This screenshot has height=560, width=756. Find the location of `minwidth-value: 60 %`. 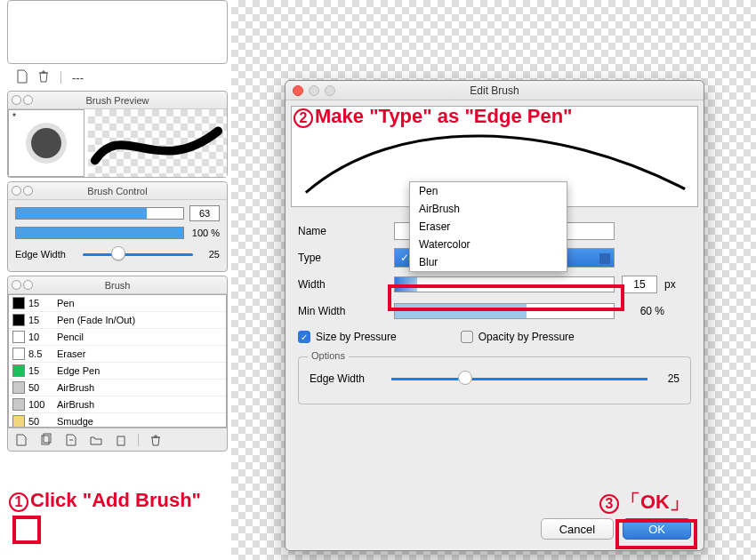

minwidth-value: 60 % is located at coordinates (643, 311).